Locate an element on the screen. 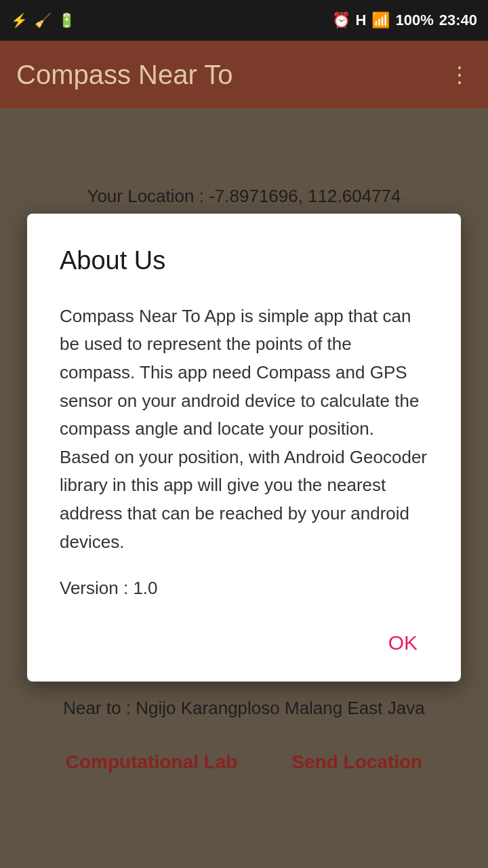 The width and height of the screenshot is (488, 868). ok-button: OK is located at coordinates (403, 643).